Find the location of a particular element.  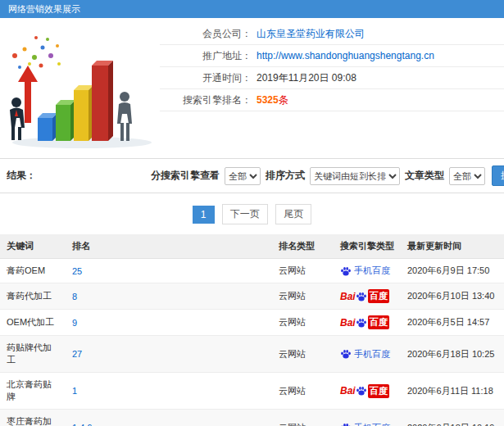

cell-updated: 2020年6月5日 14:57 is located at coordinates (452, 323).